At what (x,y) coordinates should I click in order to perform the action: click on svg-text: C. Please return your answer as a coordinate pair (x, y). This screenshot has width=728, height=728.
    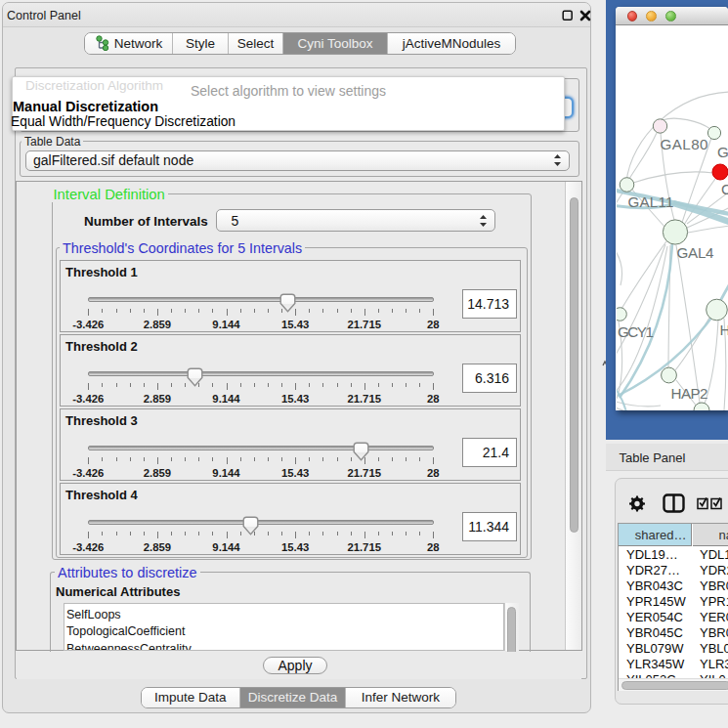
    Looking at the image, I should click on (725, 190).